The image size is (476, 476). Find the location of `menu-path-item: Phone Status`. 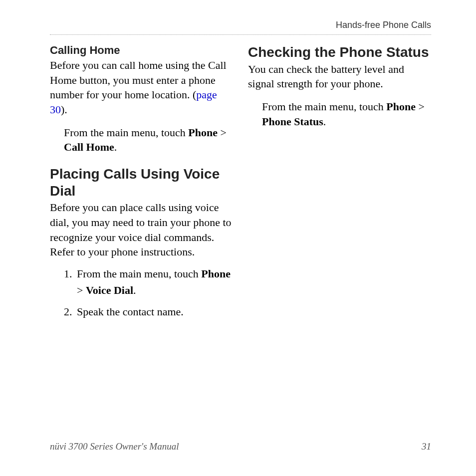

menu-path-item: Phone Status is located at coordinates (292, 122).